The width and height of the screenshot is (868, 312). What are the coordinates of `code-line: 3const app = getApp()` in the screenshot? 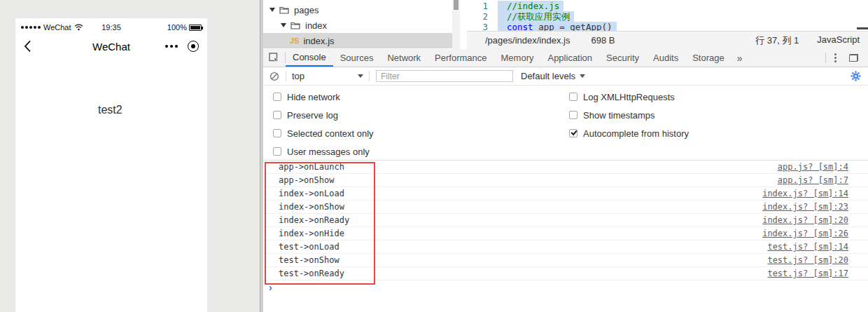 It's located at (668, 27).